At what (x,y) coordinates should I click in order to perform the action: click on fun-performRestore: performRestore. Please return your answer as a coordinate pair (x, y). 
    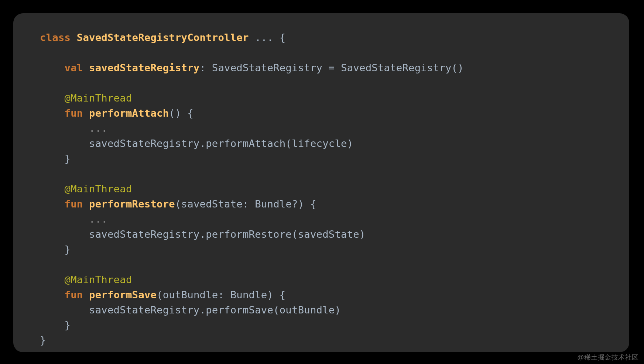
    Looking at the image, I should click on (132, 204).